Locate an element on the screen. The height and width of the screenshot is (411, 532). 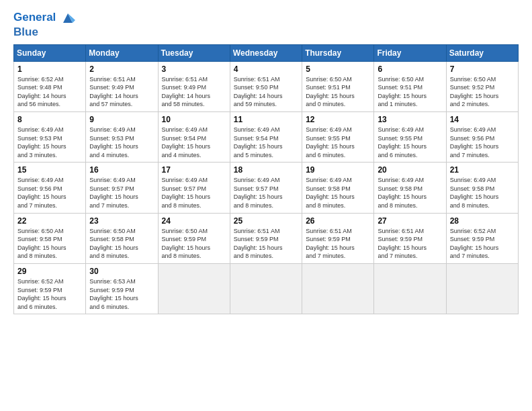
calendar-cell: 9Sunrise: 6:49 AMSunset: 9:53 PMDaylight… is located at coordinates (122, 137).